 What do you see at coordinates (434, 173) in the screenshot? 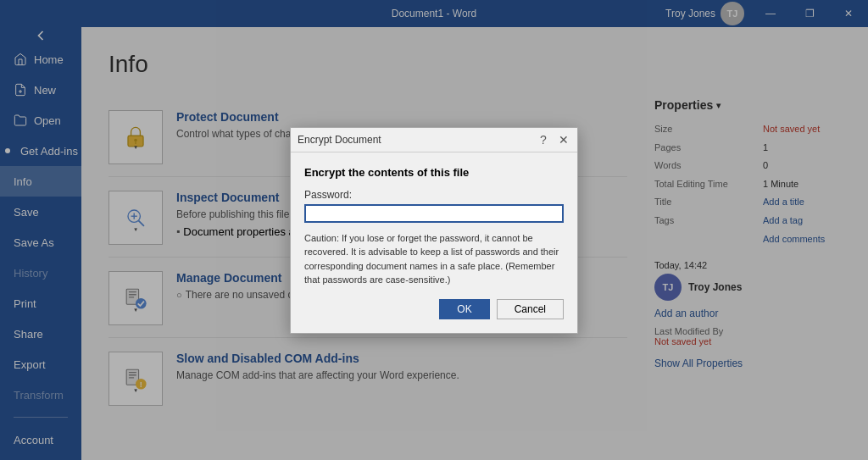
I see `modal-heading: Encrypt the contents of this file` at bounding box center [434, 173].